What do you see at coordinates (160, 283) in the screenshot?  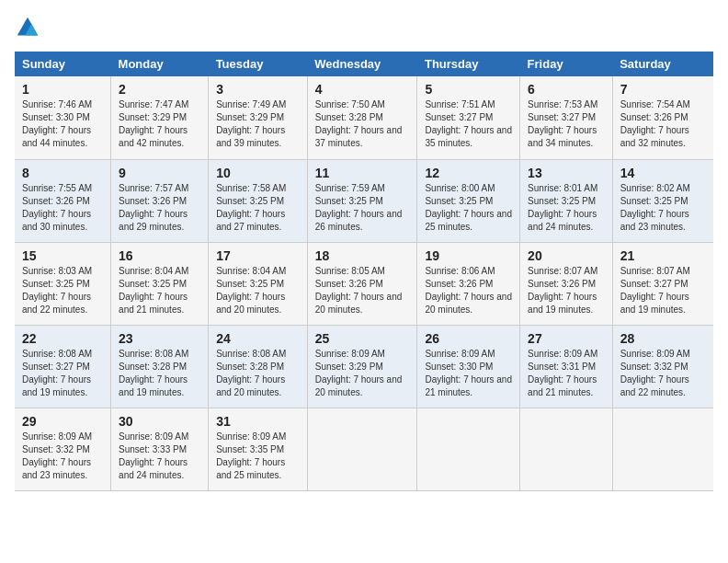 I see `calendar-cell: 16 Sunrise: 8:04 AM Sunset: 3:25 PM Dayl…` at bounding box center [160, 283].